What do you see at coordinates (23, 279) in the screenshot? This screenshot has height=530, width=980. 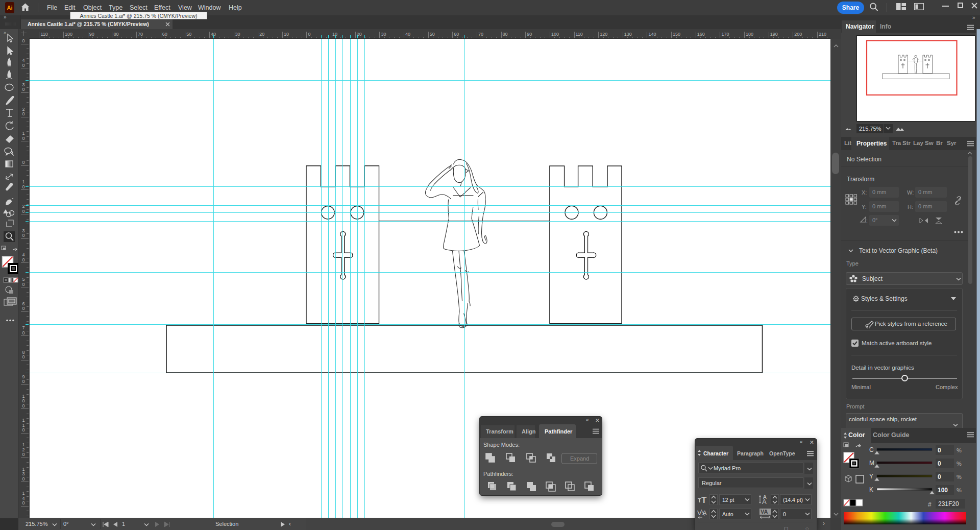 I see `svg-text: 5` at bounding box center [23, 279].